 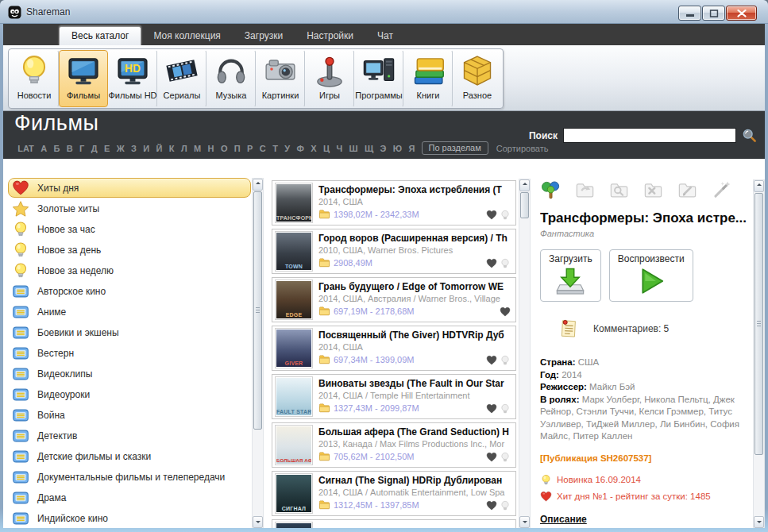 What do you see at coordinates (182, 79) in the screenshot?
I see `category-button: Сериалы` at bounding box center [182, 79].